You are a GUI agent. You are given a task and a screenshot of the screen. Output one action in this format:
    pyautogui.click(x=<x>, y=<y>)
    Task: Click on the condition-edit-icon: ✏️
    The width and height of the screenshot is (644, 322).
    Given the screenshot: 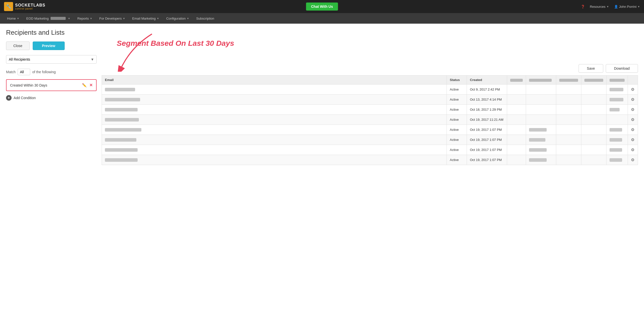 What is the action you would take?
    pyautogui.click(x=85, y=85)
    